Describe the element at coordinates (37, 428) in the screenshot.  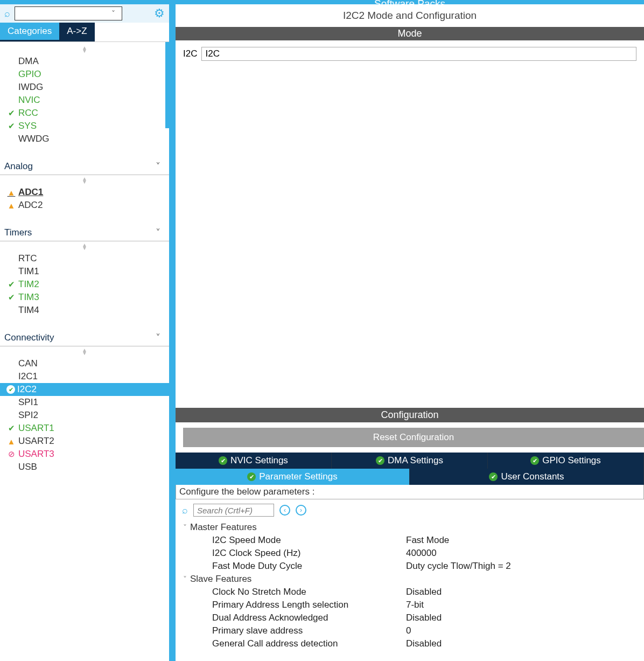
I see `tree-item-label: USART1` at that location.